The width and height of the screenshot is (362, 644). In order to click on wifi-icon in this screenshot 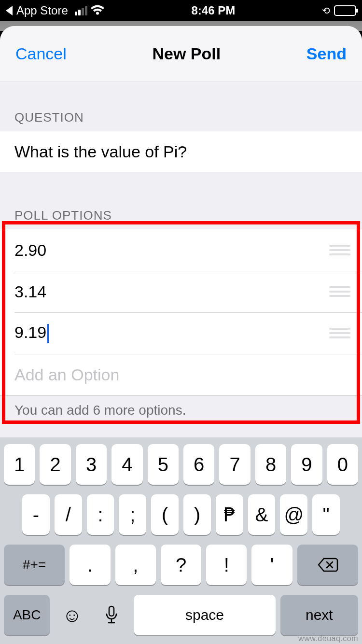, I will do `click(97, 11)`.